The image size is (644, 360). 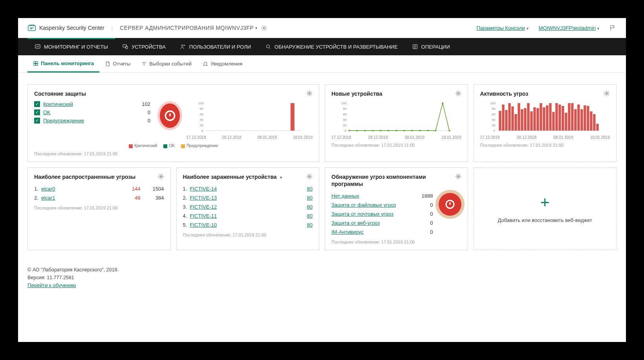 I want to click on component-link: IM-Антивирус, so click(x=348, y=232).